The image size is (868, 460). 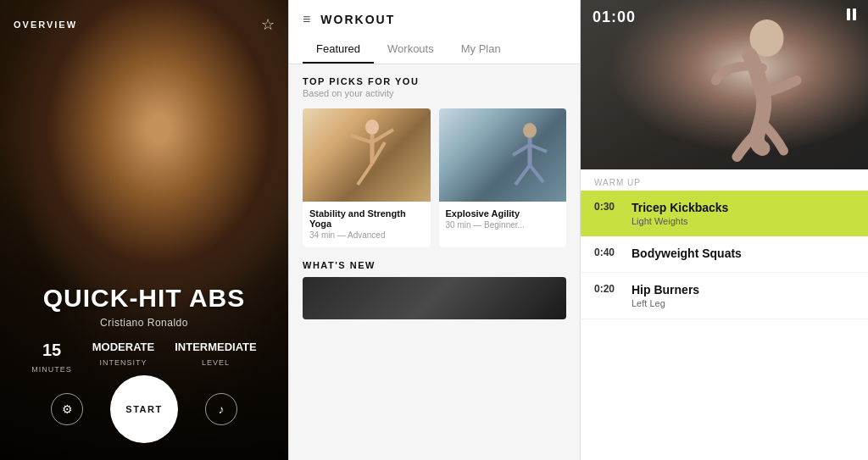 What do you see at coordinates (434, 81) in the screenshot?
I see `top-picks-title: TOP PICKS FOR YOU` at bounding box center [434, 81].